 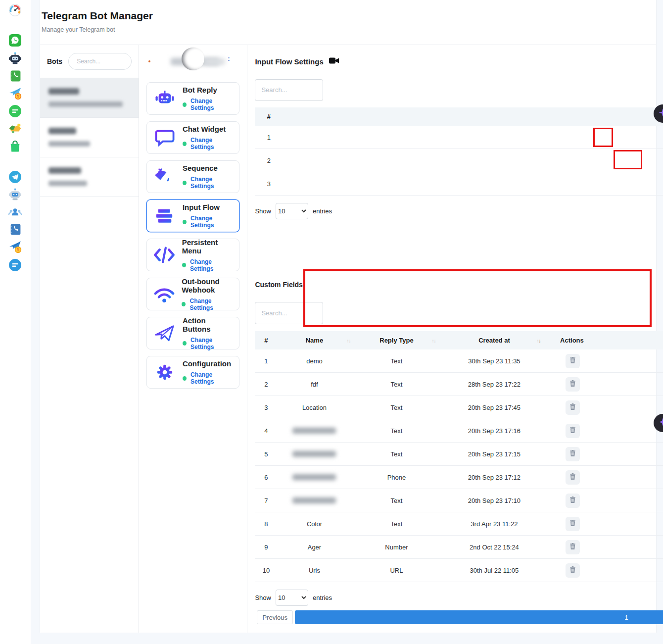 I want to click on column-reply-type: Reply Type ↑↓, so click(x=396, y=341).